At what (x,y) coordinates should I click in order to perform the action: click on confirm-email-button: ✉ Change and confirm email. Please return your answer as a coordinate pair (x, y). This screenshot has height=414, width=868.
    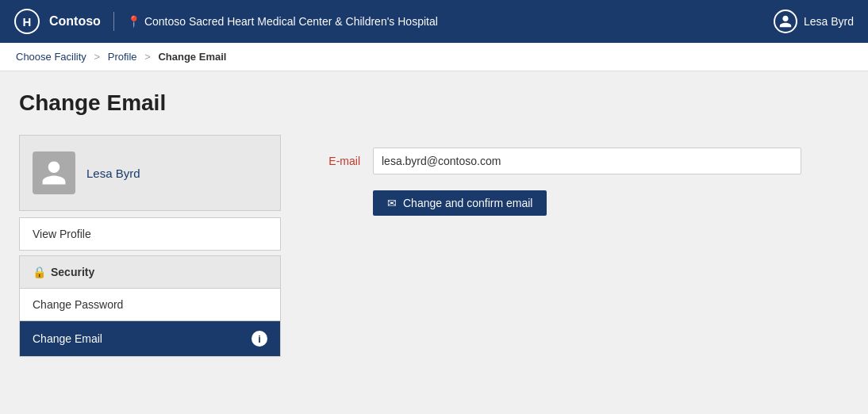
    Looking at the image, I should click on (460, 203).